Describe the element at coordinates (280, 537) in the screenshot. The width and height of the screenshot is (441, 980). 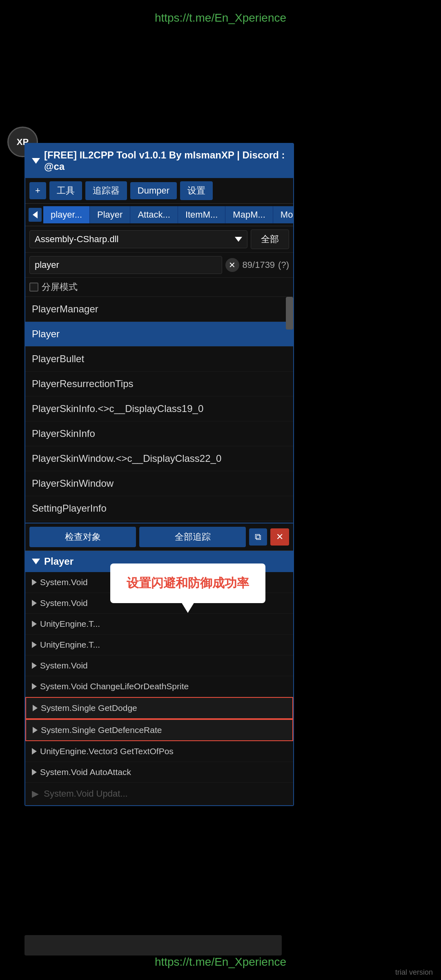
I see `close-button: ✕` at that location.